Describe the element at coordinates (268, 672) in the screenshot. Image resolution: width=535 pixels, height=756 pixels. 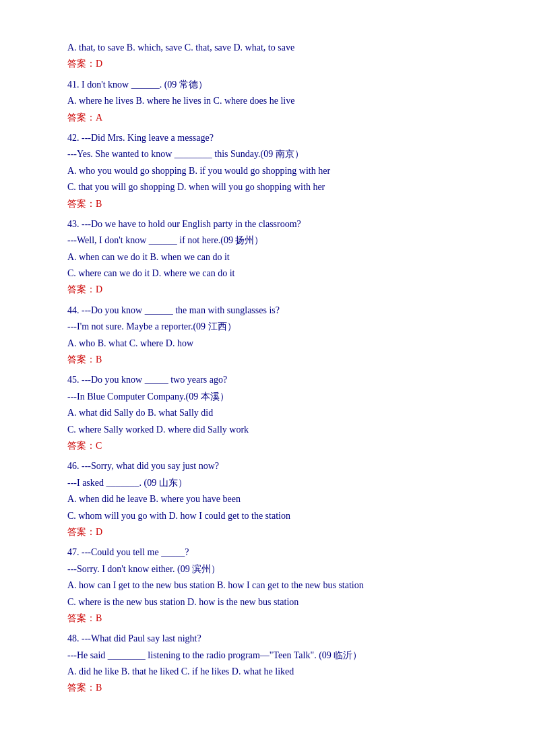
I see `q48-options1: A. did he like B. that he liked C. if he…` at that location.